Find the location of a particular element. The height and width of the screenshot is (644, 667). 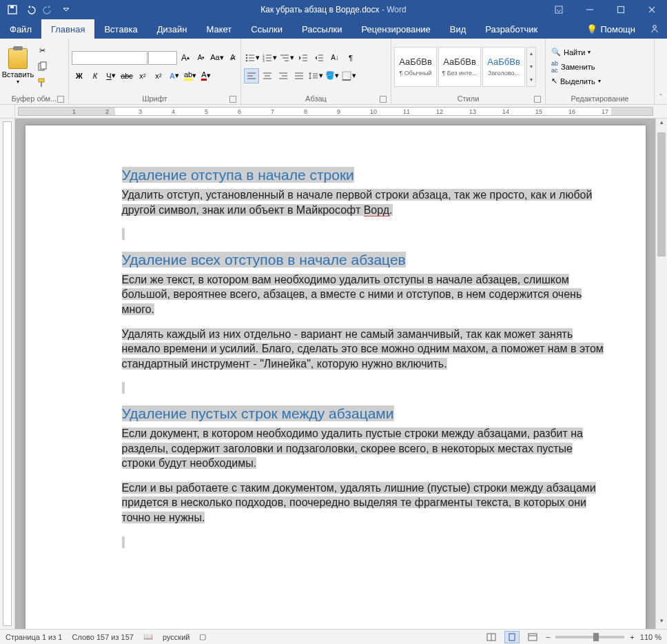

font-size-input is located at coordinates (163, 58).